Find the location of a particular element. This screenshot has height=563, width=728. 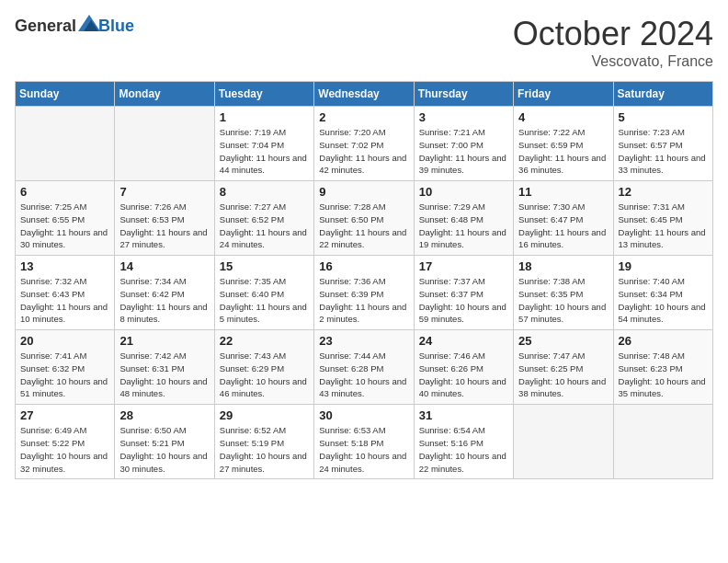

day-number: 19 is located at coordinates (664, 267).